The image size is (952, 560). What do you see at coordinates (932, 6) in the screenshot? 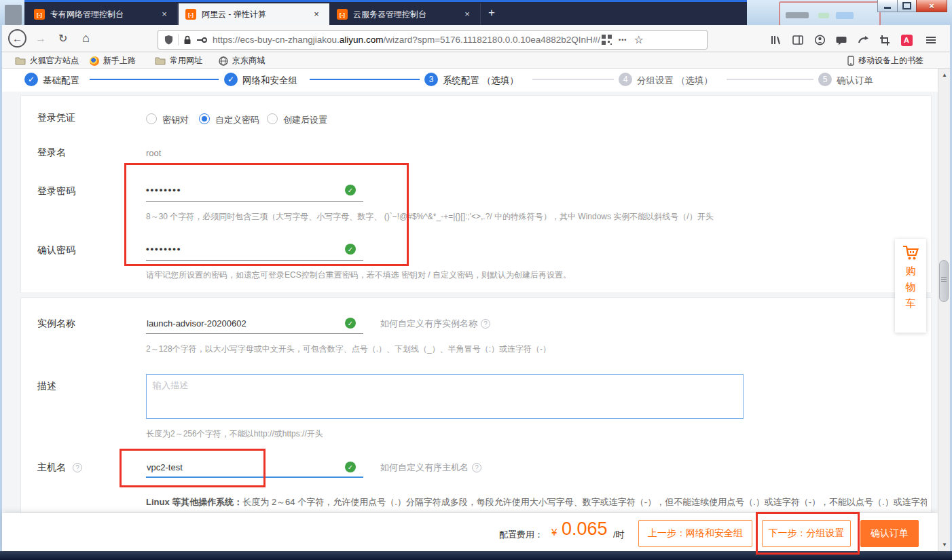
I see `window-close-button: ×` at bounding box center [932, 6].